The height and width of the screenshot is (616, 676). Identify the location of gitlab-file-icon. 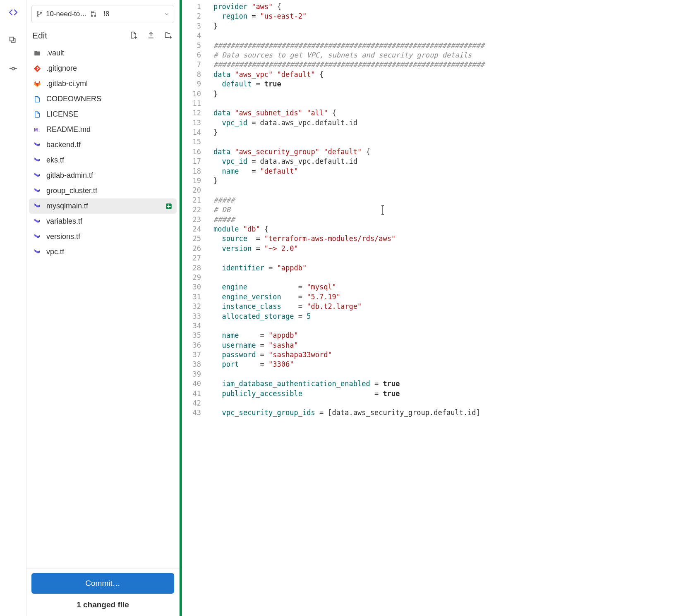
(37, 84).